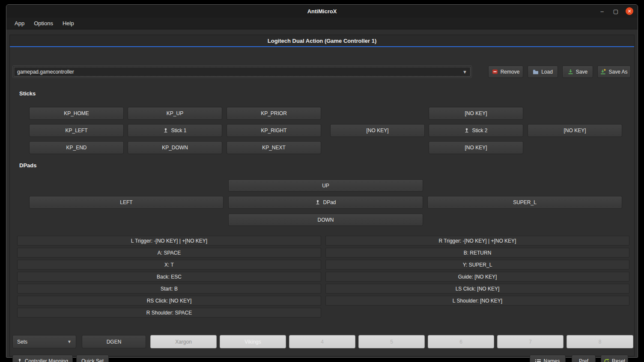  Describe the element at coordinates (169, 252) in the screenshot. I see `a-button: A: SPACE` at that location.